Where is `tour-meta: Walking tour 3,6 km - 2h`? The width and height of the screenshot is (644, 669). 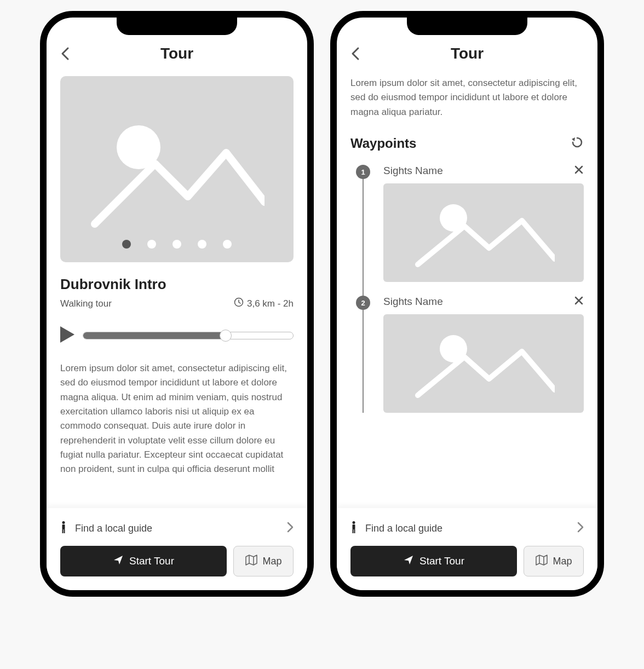 tour-meta: Walking tour 3,6 km - 2h is located at coordinates (177, 303).